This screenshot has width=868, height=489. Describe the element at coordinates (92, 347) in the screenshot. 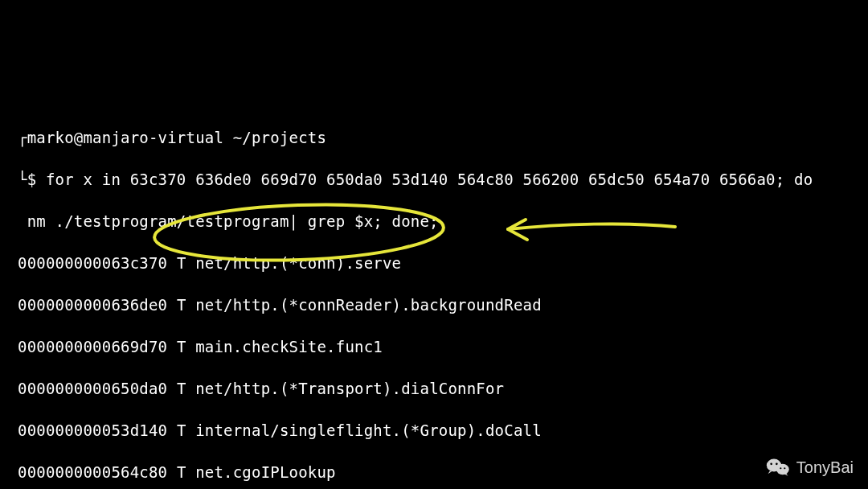

I see `addr: 0000000000669d70` at that location.